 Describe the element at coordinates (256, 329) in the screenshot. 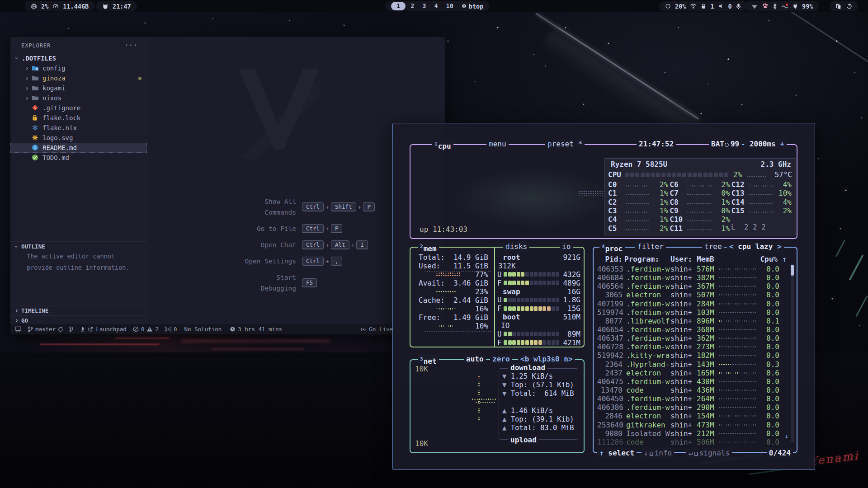

I see `worktime-indicator: 3 hrs 41 mins` at that location.